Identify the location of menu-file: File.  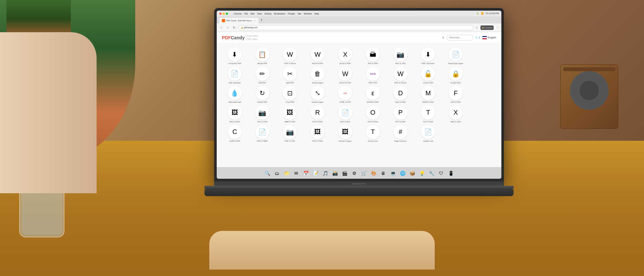
(246, 14).